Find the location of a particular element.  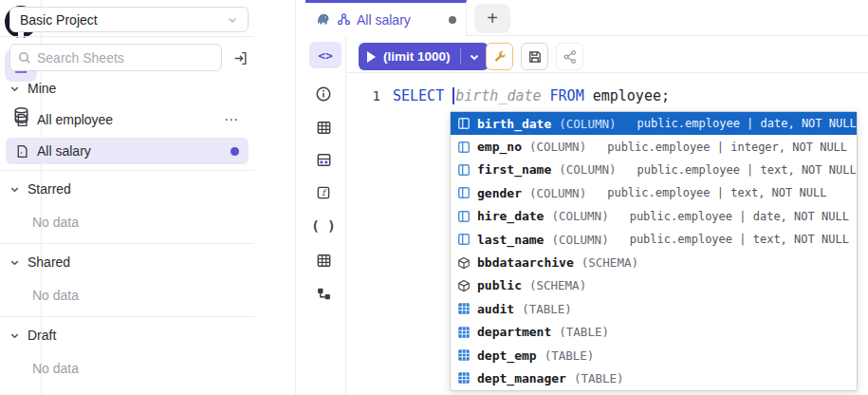

function-icon: f is located at coordinates (323, 193).